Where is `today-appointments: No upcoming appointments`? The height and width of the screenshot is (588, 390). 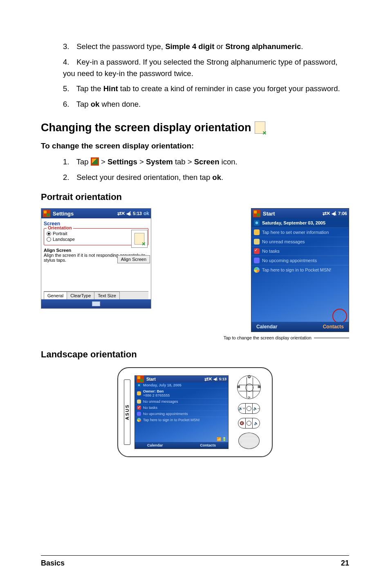
today-appointments: No upcoming appointments is located at coordinates (300, 261).